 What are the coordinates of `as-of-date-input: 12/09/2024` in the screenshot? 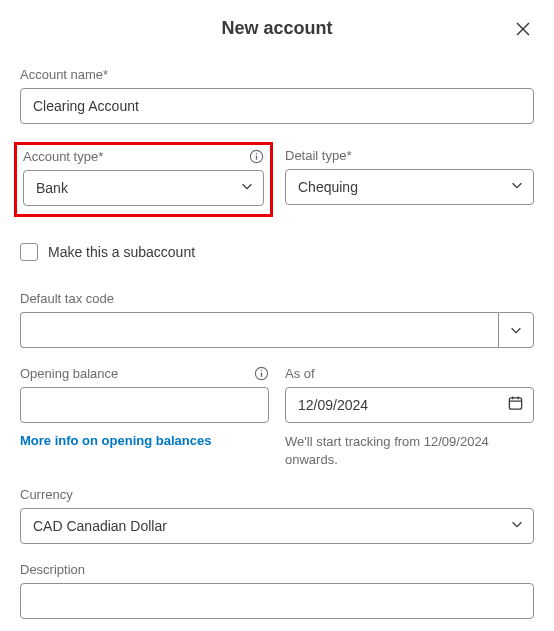 It's located at (410, 405).